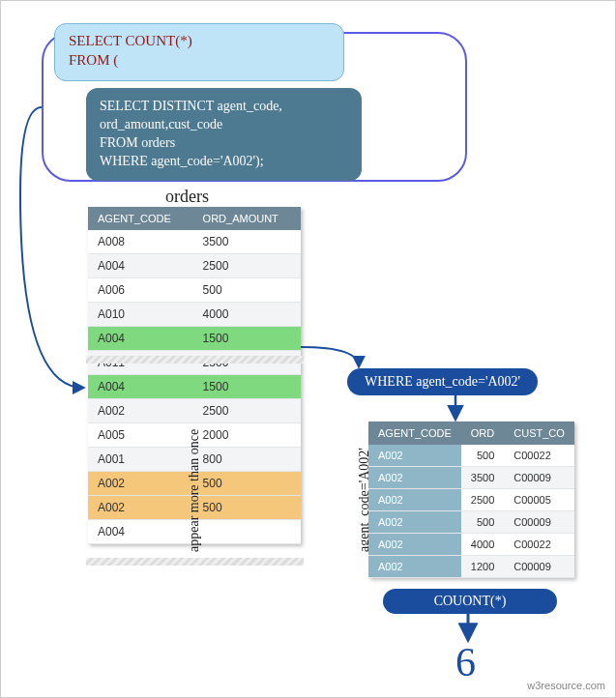  What do you see at coordinates (472, 500) in the screenshot?
I see `filtered-table: AGENT_CODE ORD CUST_CO A002500C00022A002…` at bounding box center [472, 500].